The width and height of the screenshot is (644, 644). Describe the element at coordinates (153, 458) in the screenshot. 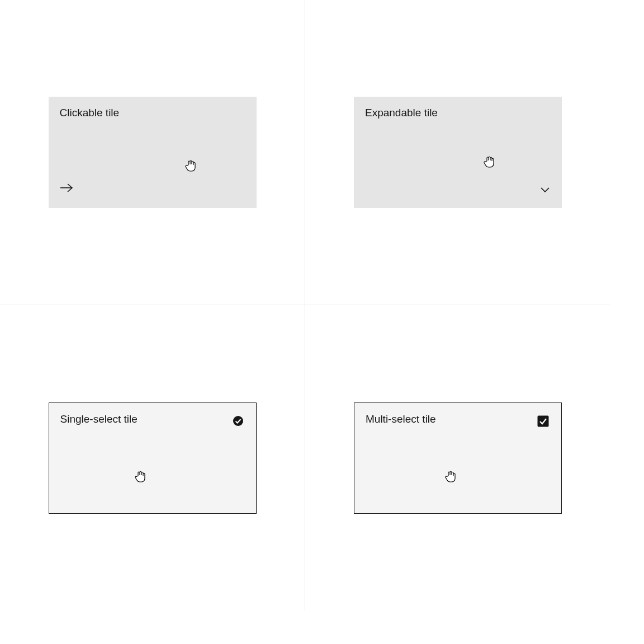

I see `single-select-tile: Single-select tile` at that location.